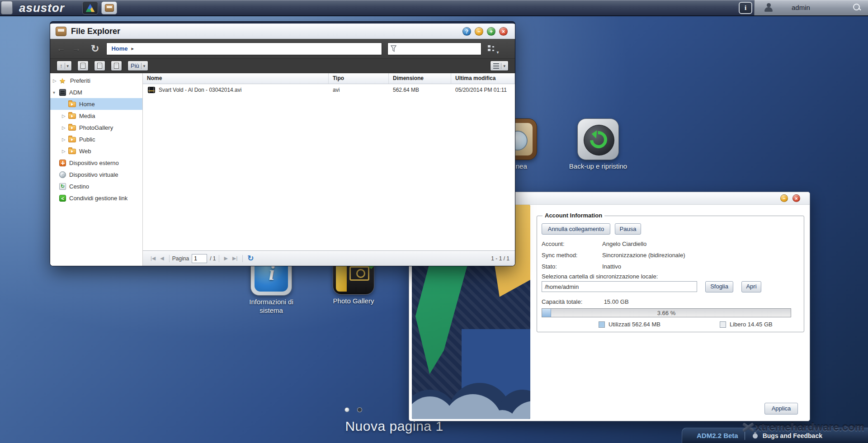 This screenshot has width=868, height=443. Describe the element at coordinates (67, 66) in the screenshot. I see `upload-dropdown-icon: ▾` at that location.